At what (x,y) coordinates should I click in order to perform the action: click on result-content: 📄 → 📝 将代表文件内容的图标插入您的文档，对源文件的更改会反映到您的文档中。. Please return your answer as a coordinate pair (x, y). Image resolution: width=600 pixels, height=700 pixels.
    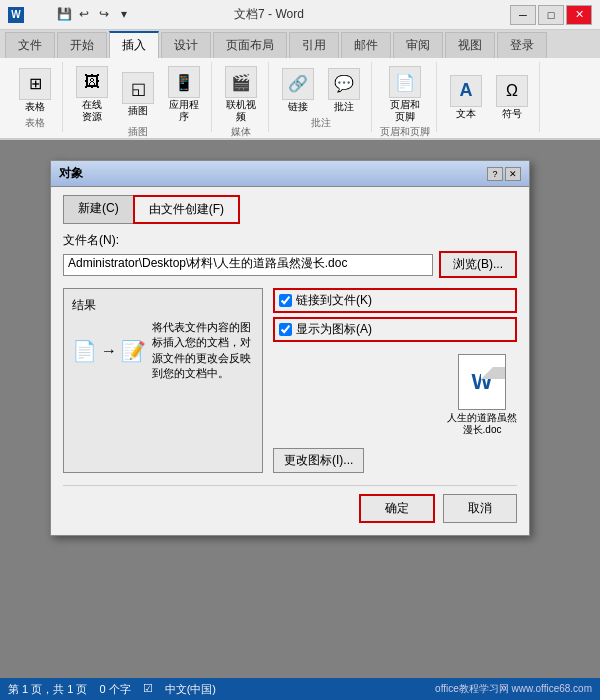
    Looking at the image, I should click on (163, 351).